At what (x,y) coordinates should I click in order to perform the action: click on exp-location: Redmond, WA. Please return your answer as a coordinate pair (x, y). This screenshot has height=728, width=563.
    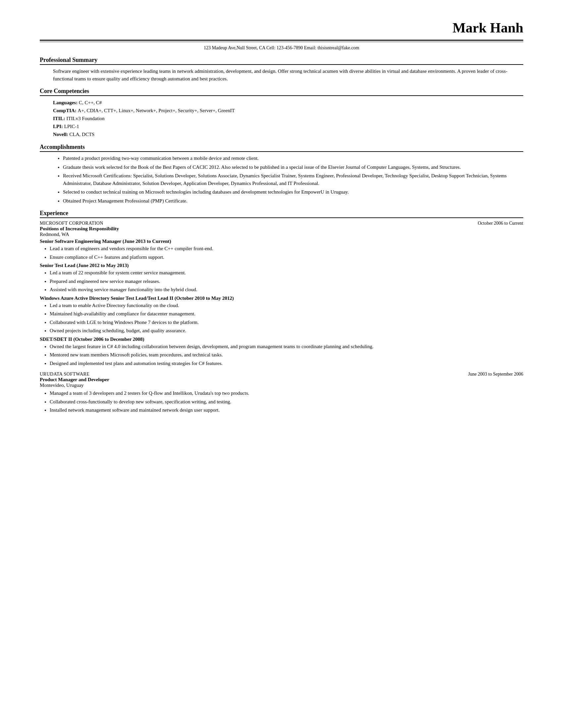
    Looking at the image, I should click on (282, 235).